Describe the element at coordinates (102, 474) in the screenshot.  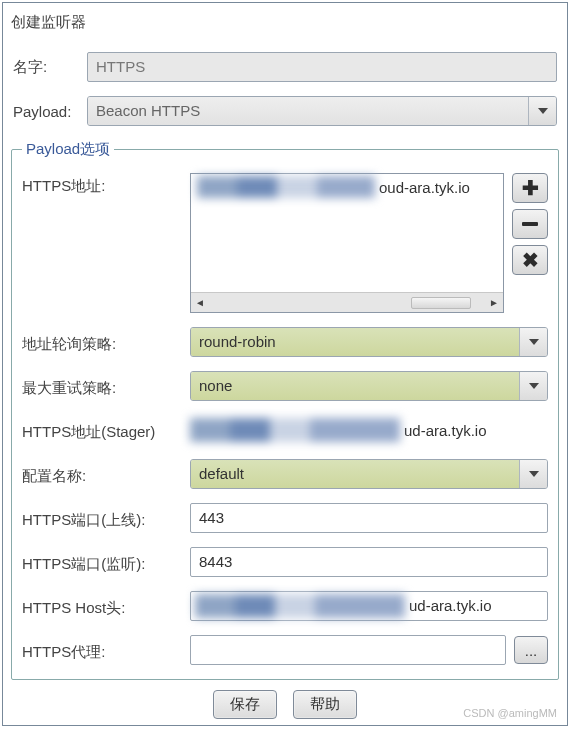
I see `profile-label: 配置名称:` at that location.